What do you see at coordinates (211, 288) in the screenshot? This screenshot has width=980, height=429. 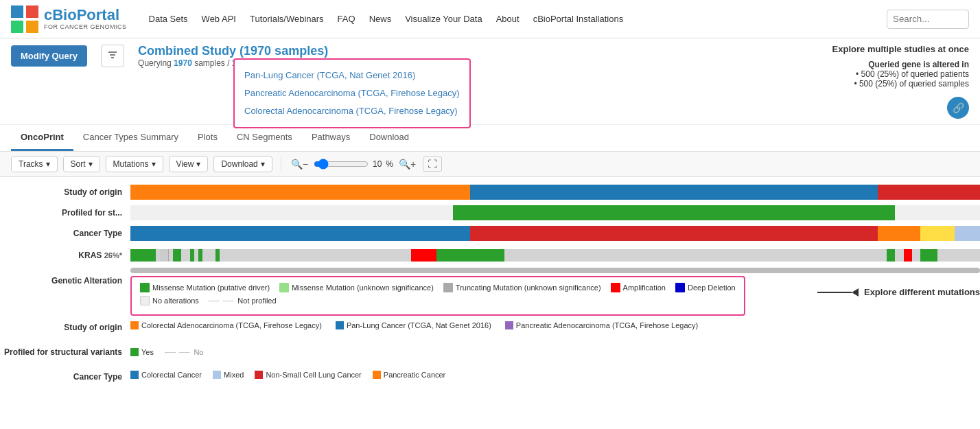 I see `legend-label-missense-driver: Missense Mutation (putative driver)` at bounding box center [211, 288].